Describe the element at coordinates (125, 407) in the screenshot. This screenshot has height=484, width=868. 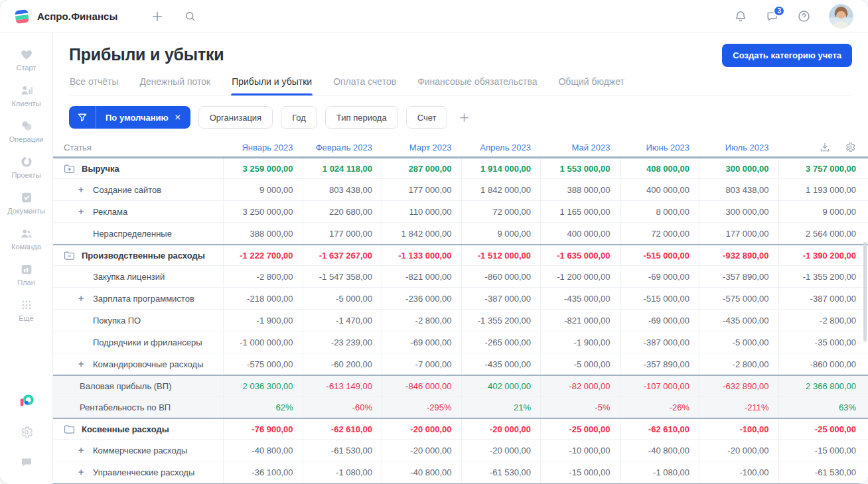
I see `article-label: Рентабельность по ВП` at that location.